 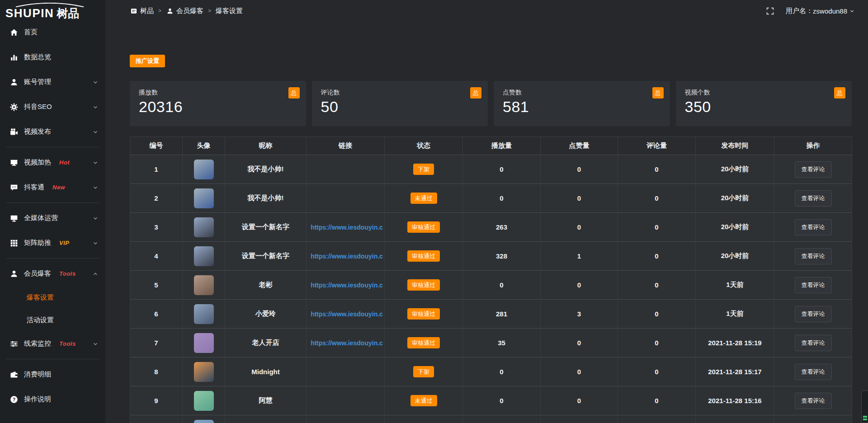 I want to click on table-row: 2我不是小帅!未通过00020小时前查看评论, so click(x=491, y=198).